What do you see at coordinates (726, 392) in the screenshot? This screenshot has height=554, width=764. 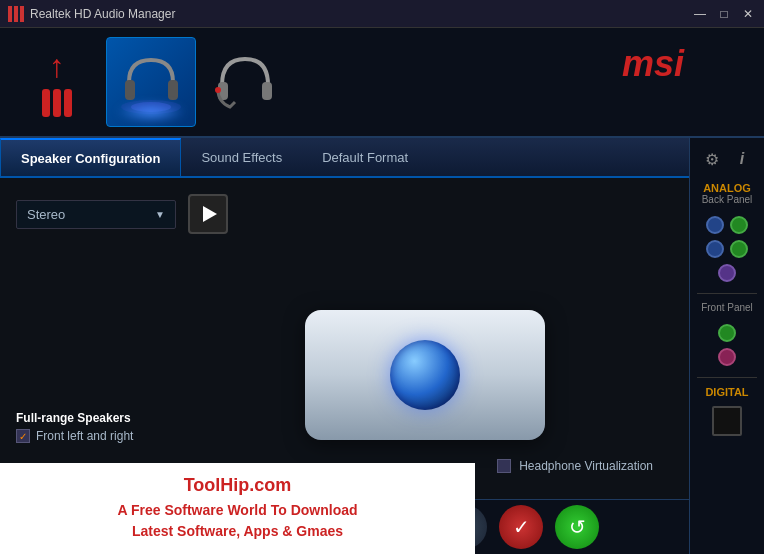 I see `digital-label: DIGITAL` at bounding box center [726, 392].